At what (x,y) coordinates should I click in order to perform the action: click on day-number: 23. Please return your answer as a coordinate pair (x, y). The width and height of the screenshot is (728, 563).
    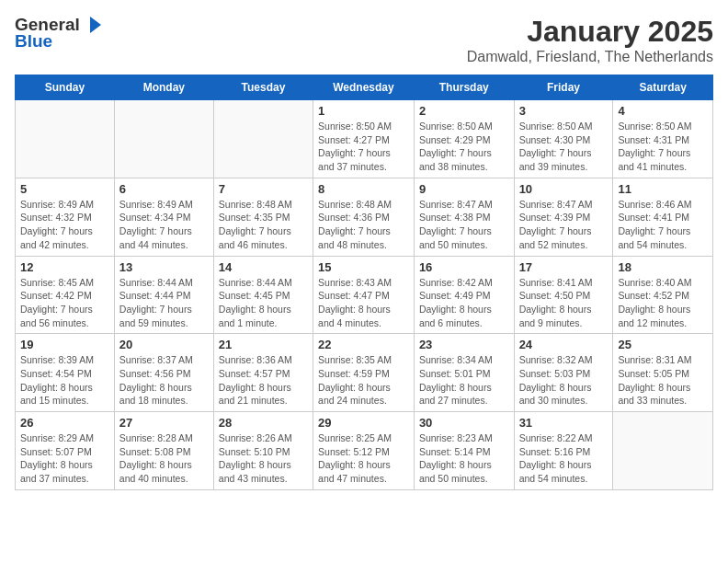
    Looking at the image, I should click on (464, 344).